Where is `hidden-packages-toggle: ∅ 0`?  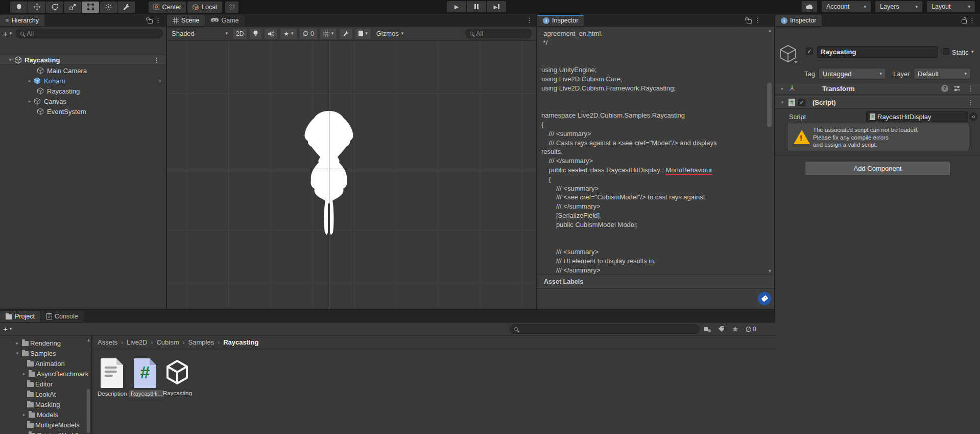
hidden-packages-toggle: ∅ 0 is located at coordinates (751, 329).